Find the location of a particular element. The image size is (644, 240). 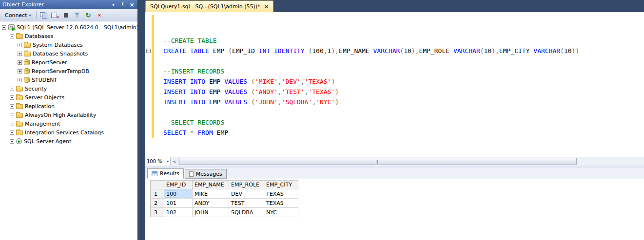

close-icon: × is located at coordinates (132, 5).